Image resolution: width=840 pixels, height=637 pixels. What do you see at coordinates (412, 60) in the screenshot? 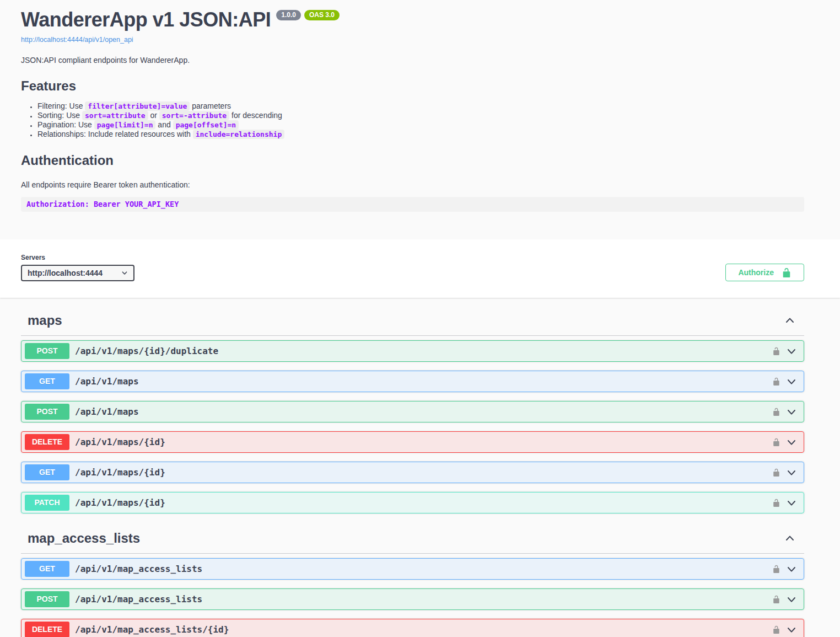
I see `api-description: JSON:API compliant endpoints for Wandere…` at bounding box center [412, 60].